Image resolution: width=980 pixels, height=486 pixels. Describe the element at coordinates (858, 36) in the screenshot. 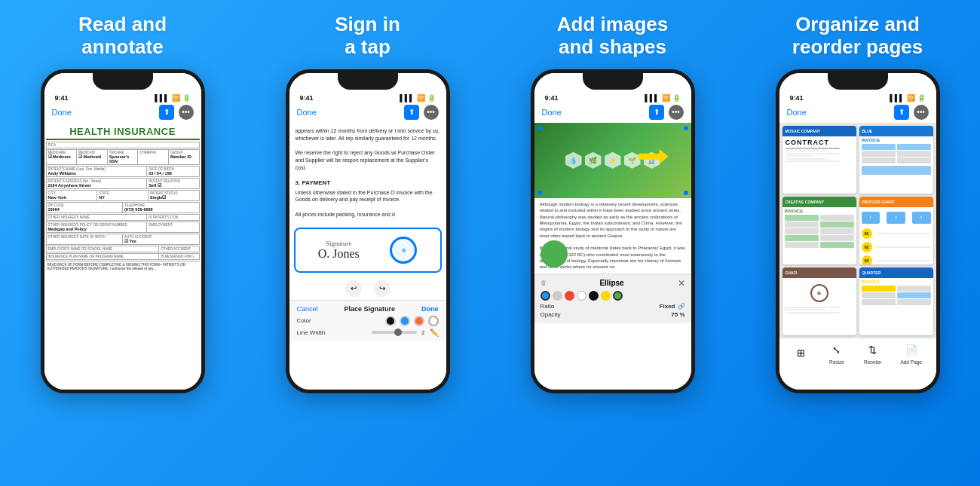

I see `panel-title-4: Organize andreorder pages` at that location.